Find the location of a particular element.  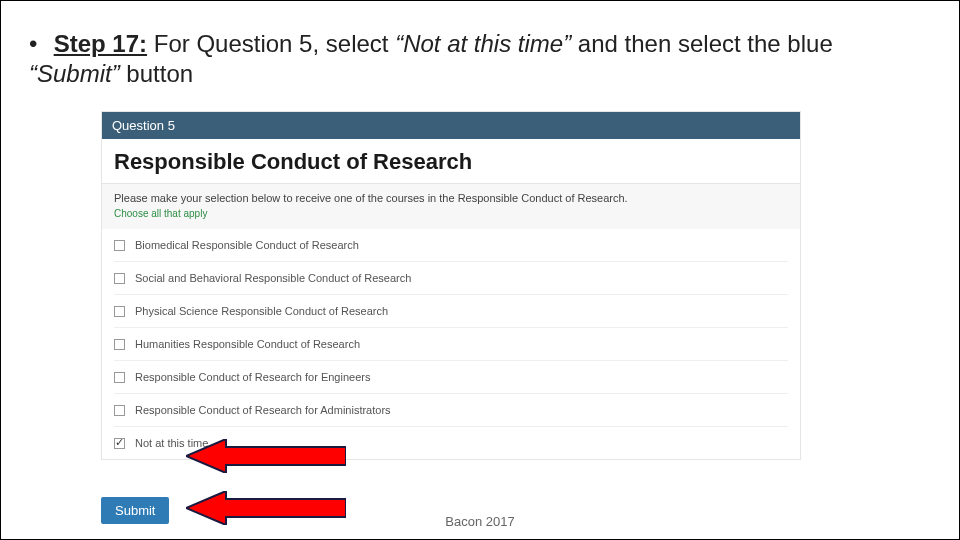

panel-subtext-block: Please make your selection below to rece… is located at coordinates (451, 206).